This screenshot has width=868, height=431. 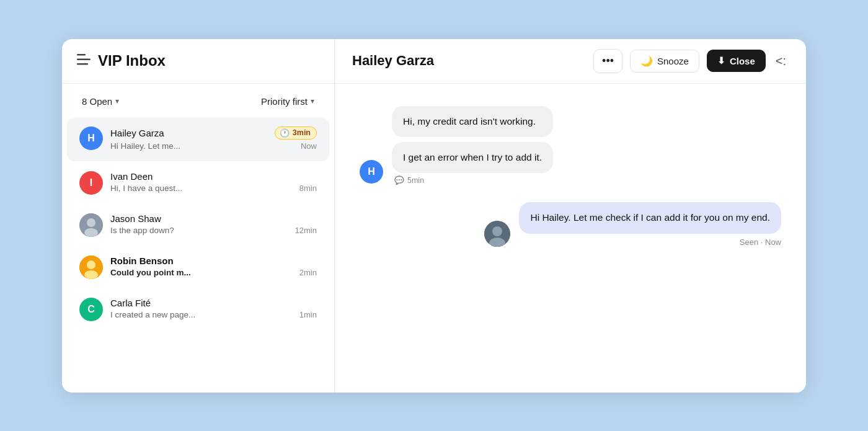 I want to click on conversation-item-jason: Jason Shaw Is the app down? 12min, so click(x=198, y=225).